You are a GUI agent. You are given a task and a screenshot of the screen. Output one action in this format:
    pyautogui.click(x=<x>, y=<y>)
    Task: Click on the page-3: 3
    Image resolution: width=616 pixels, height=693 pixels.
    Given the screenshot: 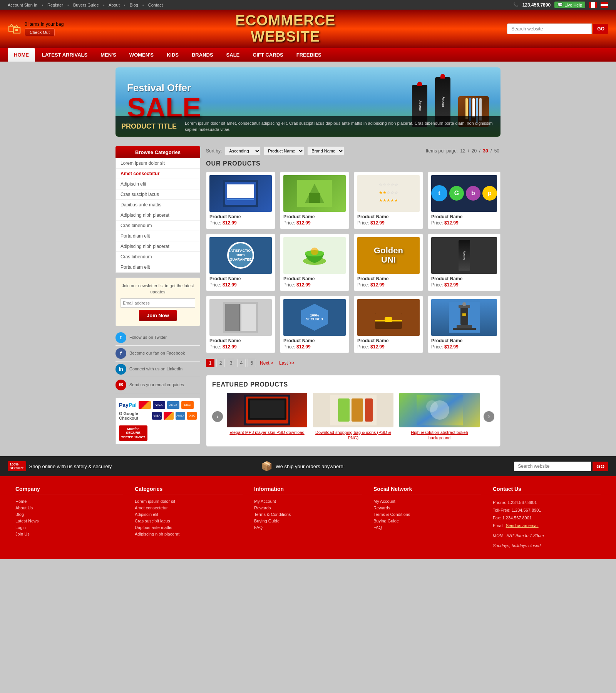 What is the action you would take?
    pyautogui.click(x=231, y=363)
    